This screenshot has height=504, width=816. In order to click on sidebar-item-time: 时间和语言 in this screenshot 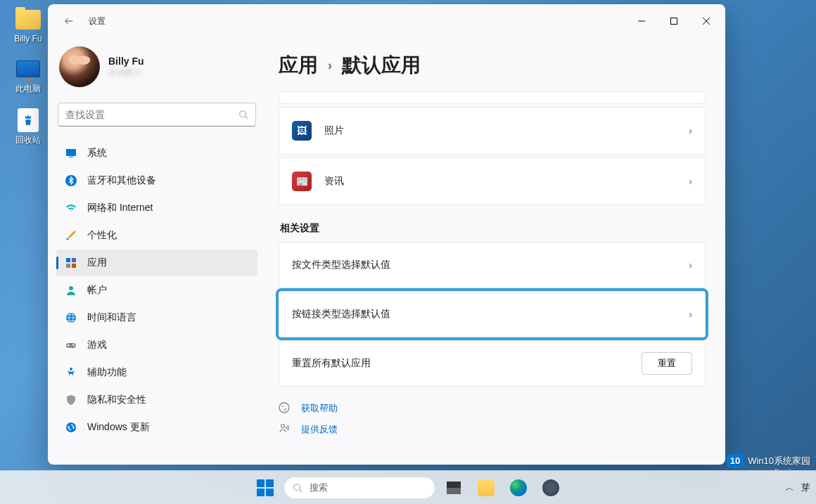, I will do `click(157, 318)`.